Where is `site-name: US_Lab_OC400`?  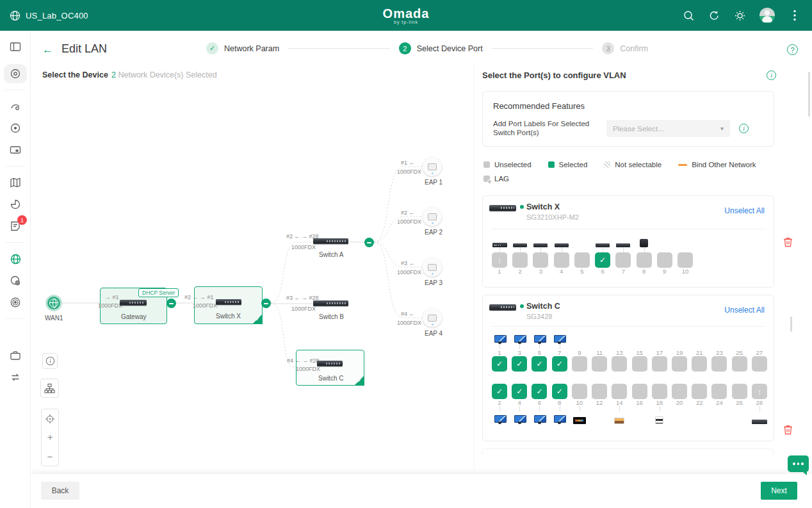 site-name: US_Lab_OC400 is located at coordinates (57, 15).